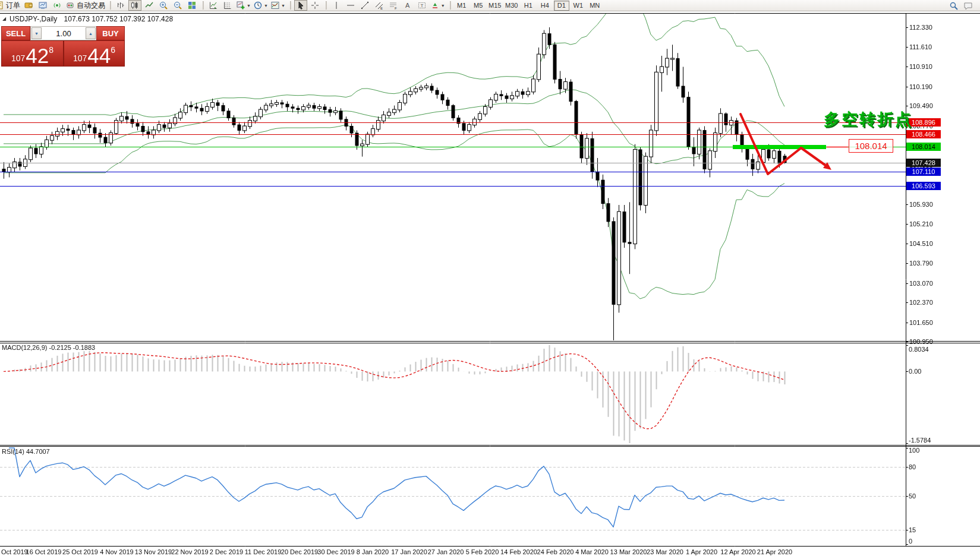 The image size is (980, 559). What do you see at coordinates (49, 348) in the screenshot?
I see `macd-indicator-label: MACD(12,26,9) -0.2125 -0.1883` at bounding box center [49, 348].